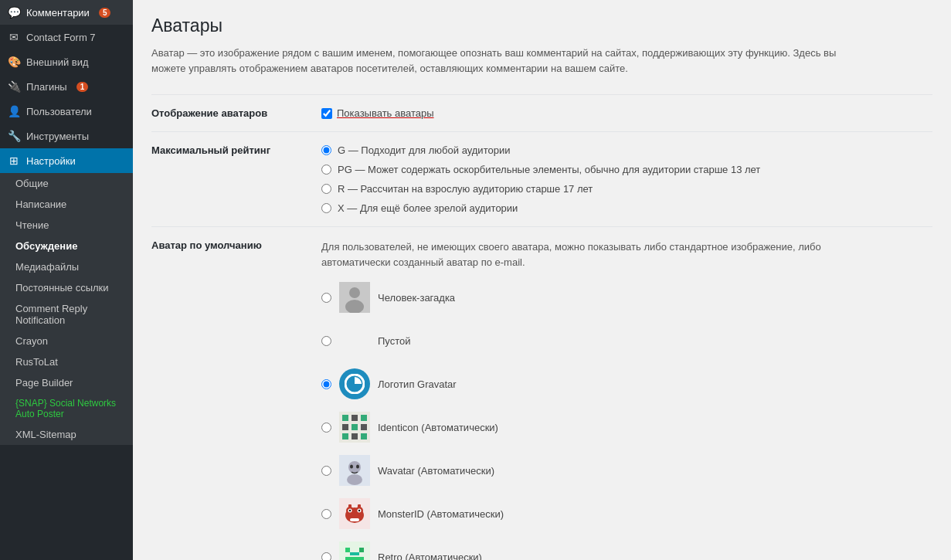 Image resolution: width=951 pixels, height=560 pixels. What do you see at coordinates (627, 384) in the screenshot?
I see `avatar-gravatar-option: Логотип Gravatar` at bounding box center [627, 384].